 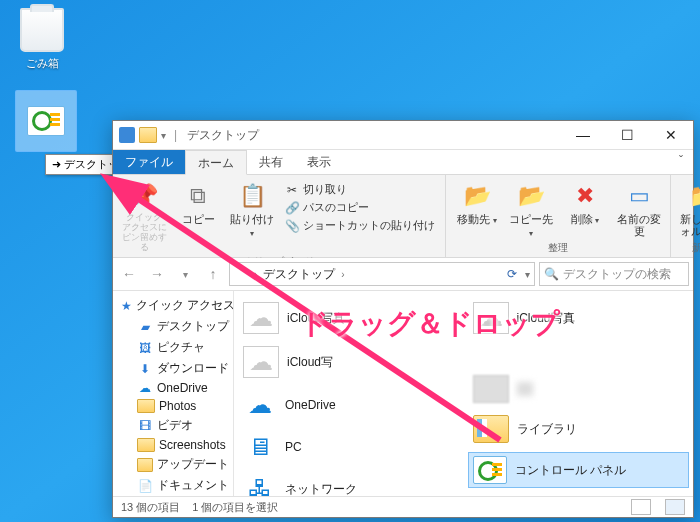 What do you see at coordinates (145, 327) in the screenshot?
I see `desktop-icon: ▰` at bounding box center [145, 327].